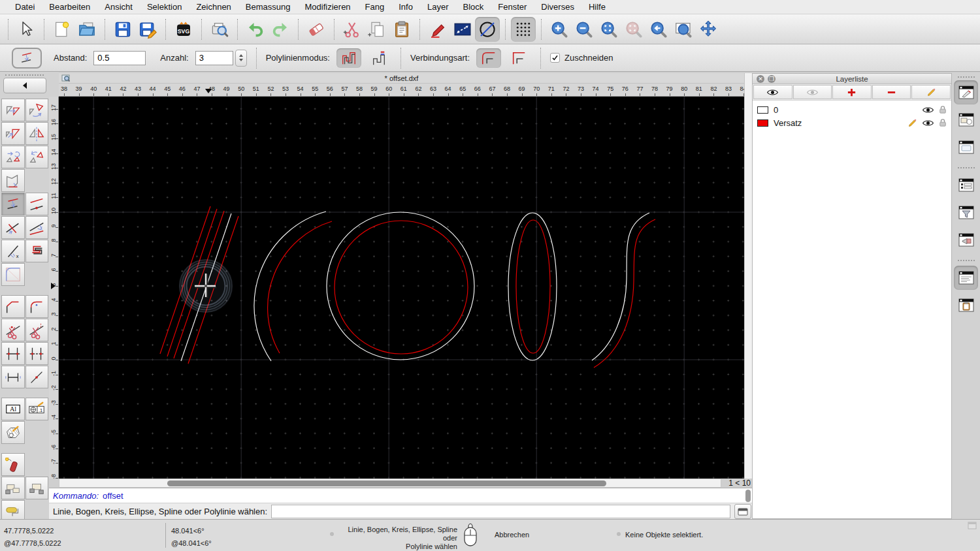 This screenshot has width=980, height=551. I want to click on zoom-in-button, so click(559, 29).